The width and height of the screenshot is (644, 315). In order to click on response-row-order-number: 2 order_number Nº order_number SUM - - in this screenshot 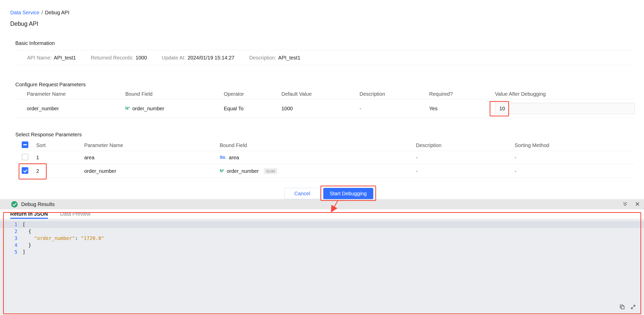, I will do `click(325, 171)`.